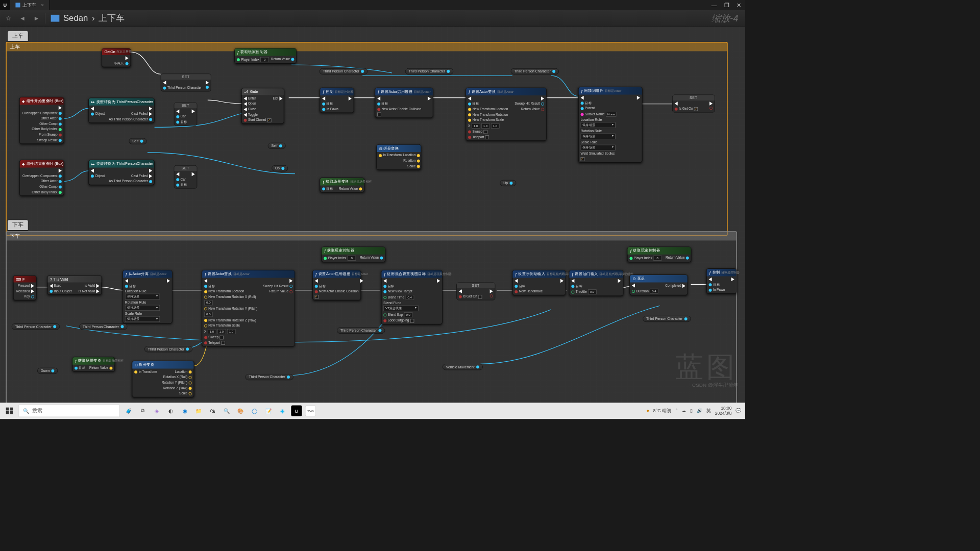 This screenshot has height=551, width=980. Describe the element at coordinates (116, 57) in the screenshot. I see `node-geton-event: GetOn自定义事件 小白人` at that location.